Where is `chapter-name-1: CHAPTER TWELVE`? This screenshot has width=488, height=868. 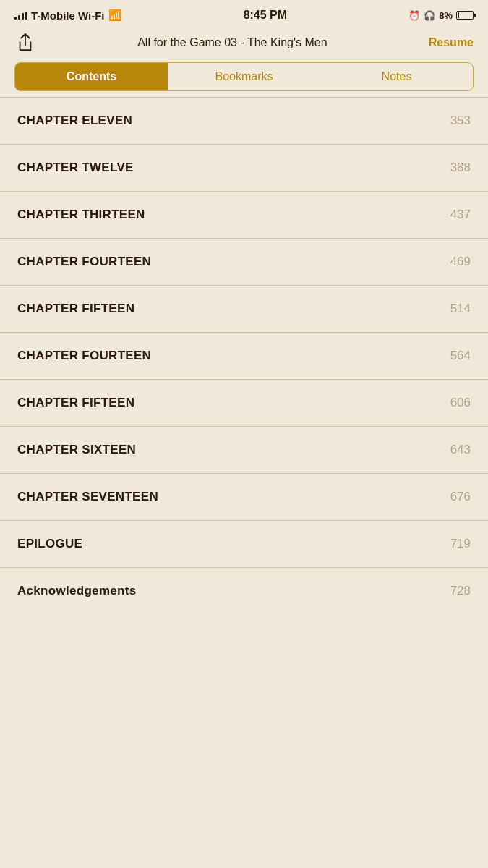
chapter-name-1: CHAPTER TWELVE is located at coordinates (75, 168).